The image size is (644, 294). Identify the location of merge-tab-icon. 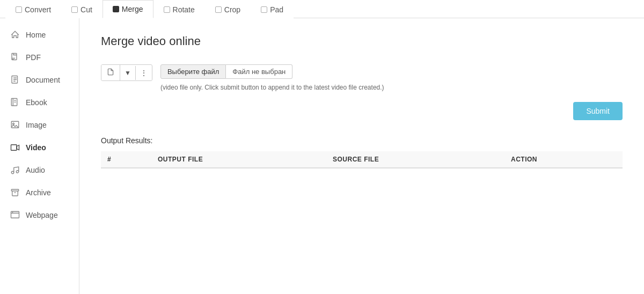
(116, 9).